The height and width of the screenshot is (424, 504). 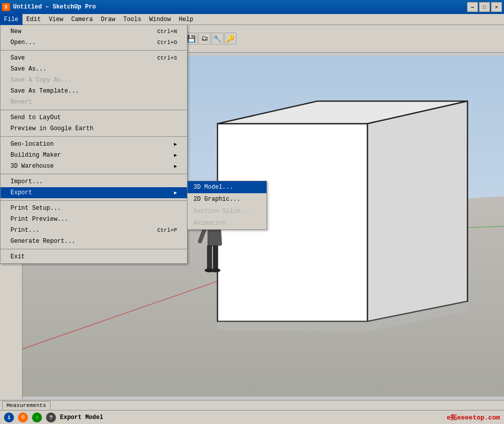 What do you see at coordinates (42, 155) in the screenshot?
I see `menu-building-maker-label: Building Maker` at bounding box center [42, 155].